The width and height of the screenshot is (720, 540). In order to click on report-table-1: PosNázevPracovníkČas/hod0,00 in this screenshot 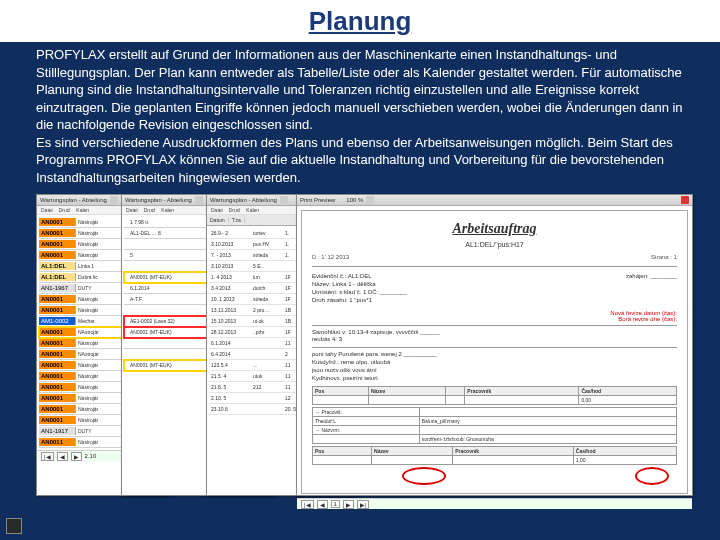, I will do `click(494, 396)`.